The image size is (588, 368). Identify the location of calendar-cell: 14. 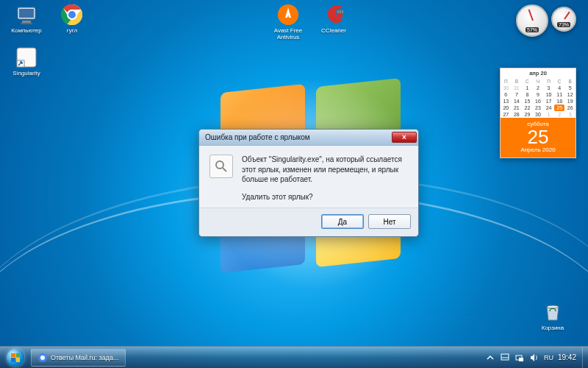
(517, 102).